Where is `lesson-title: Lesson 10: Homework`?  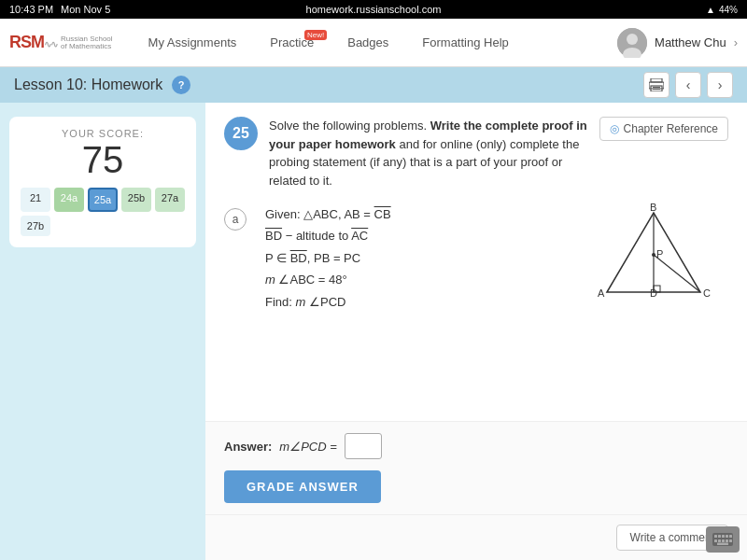
lesson-title: Lesson 10: Homework is located at coordinates (88, 85).